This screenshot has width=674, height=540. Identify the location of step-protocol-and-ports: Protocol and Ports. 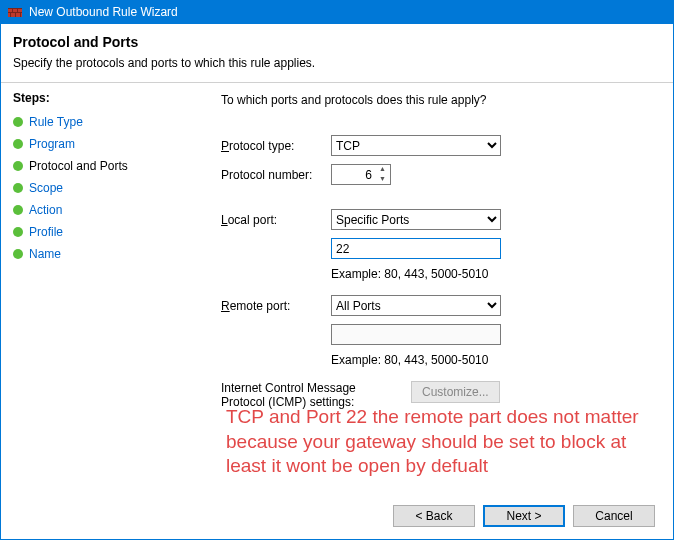
(108, 166).